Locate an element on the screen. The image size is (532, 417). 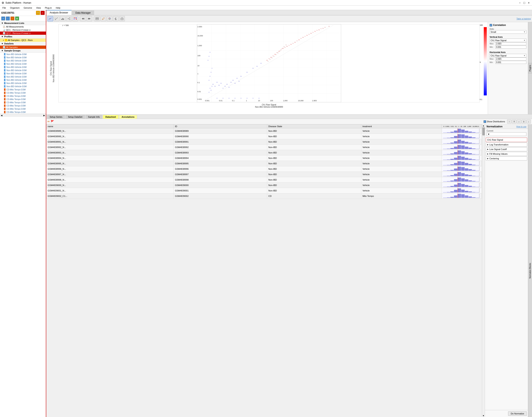
btn-network is located at coordinates (69, 19).